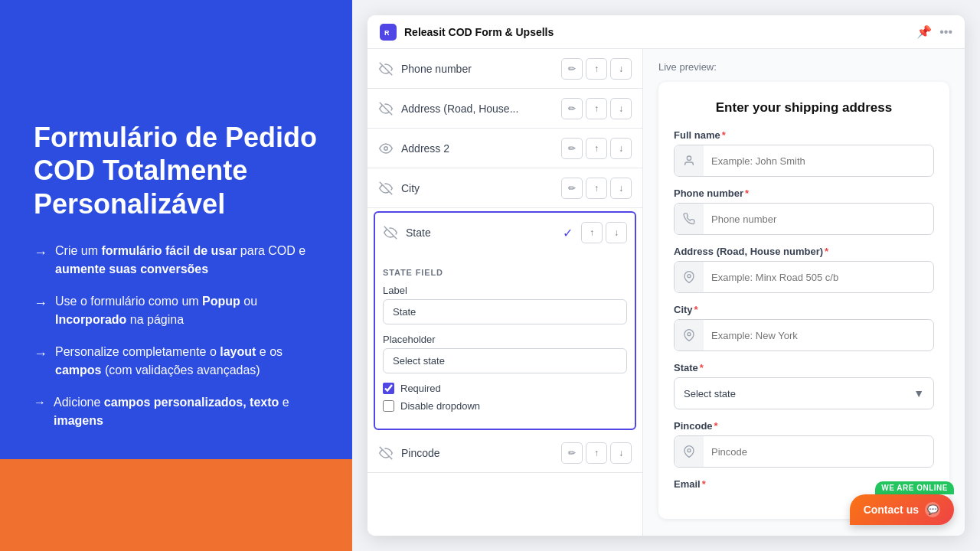  Describe the element at coordinates (389, 389) in the screenshot. I see `required-checkbox` at that location.